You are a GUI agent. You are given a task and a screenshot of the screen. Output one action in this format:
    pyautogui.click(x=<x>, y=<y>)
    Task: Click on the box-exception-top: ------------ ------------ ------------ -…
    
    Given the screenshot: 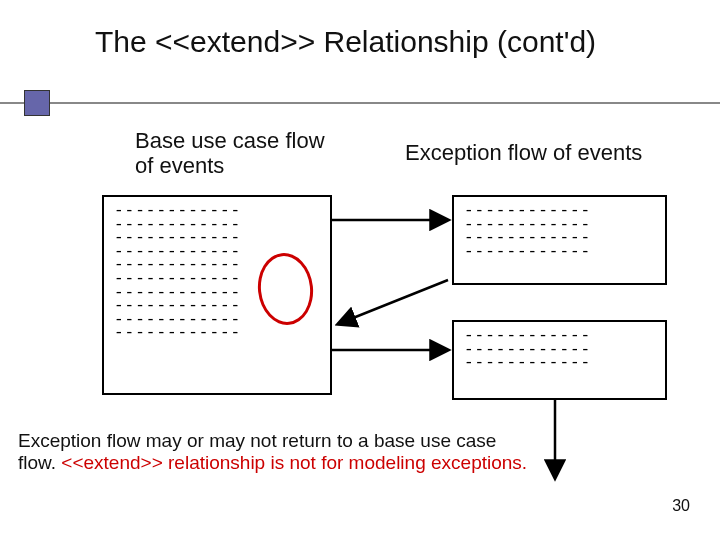 What is the action you would take?
    pyautogui.click(x=560, y=240)
    